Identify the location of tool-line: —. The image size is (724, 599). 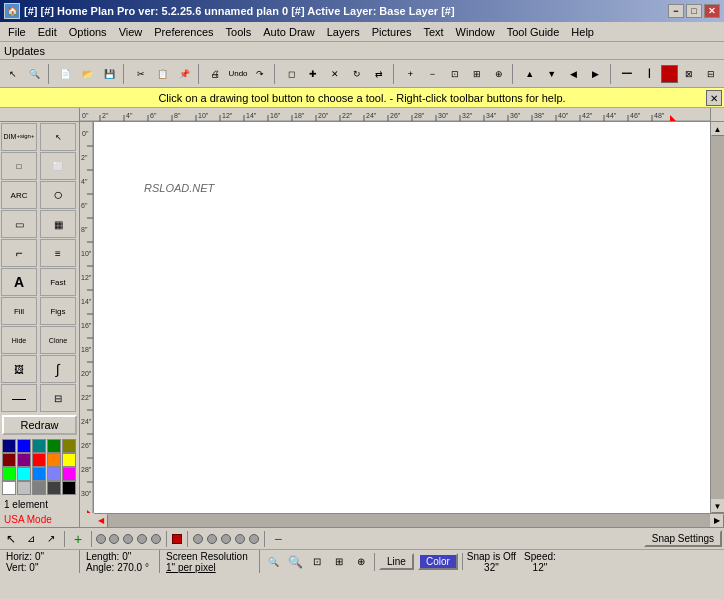
(19, 398).